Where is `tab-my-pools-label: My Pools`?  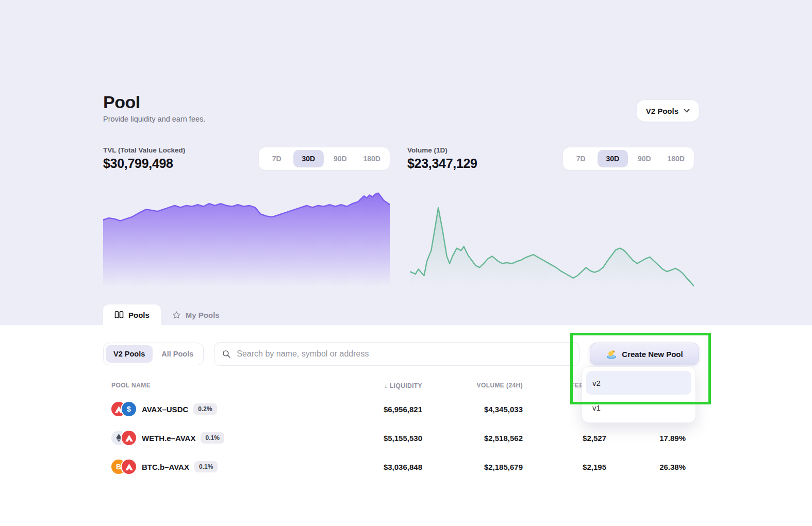
tab-my-pools-label: My Pools is located at coordinates (203, 315).